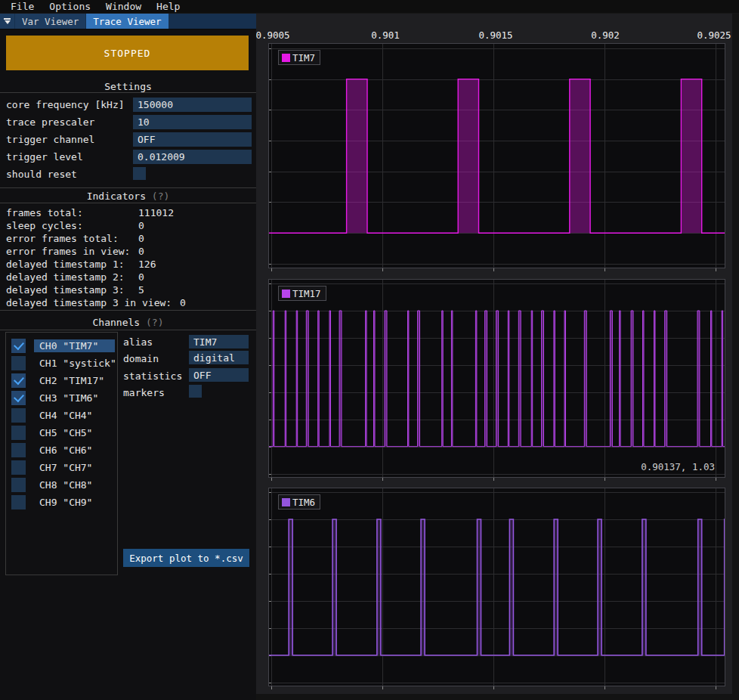 The width and height of the screenshot is (739, 700). I want to click on channel-row-ch3: CH3 "TIM6", so click(64, 398).